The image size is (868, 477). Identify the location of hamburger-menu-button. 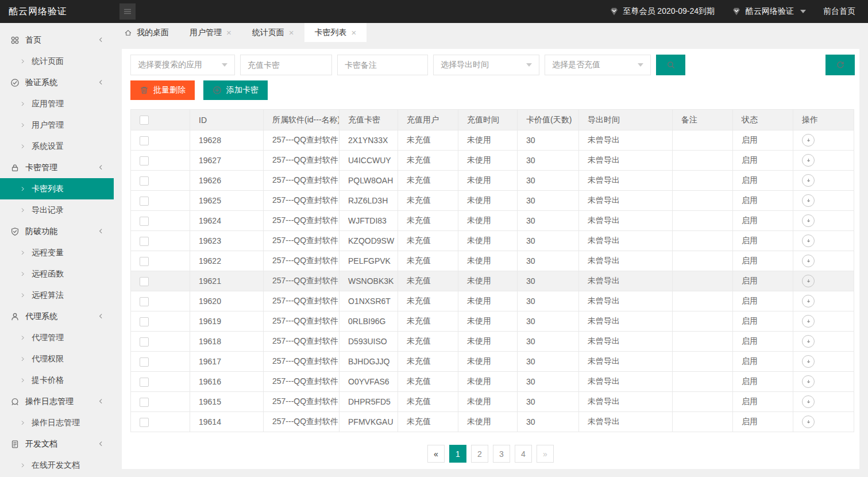
(128, 11).